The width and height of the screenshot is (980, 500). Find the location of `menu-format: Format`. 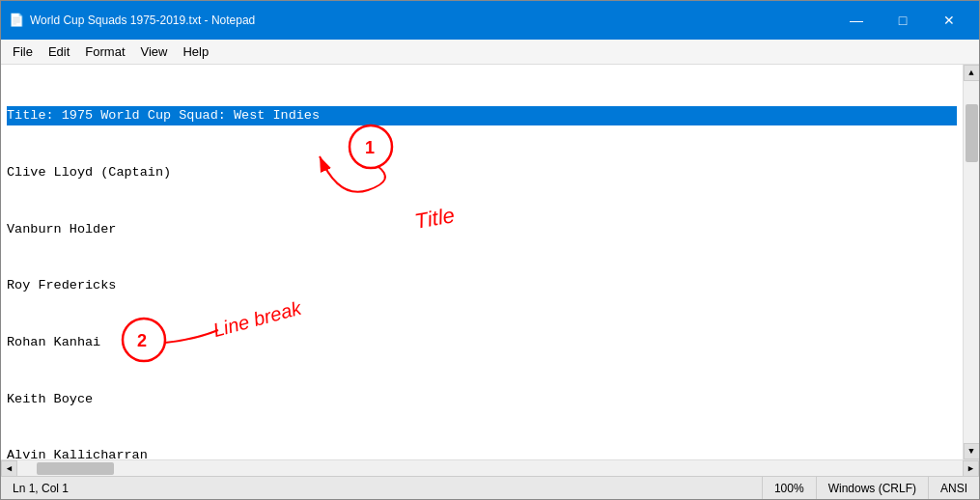

menu-format: Format is located at coordinates (104, 52).